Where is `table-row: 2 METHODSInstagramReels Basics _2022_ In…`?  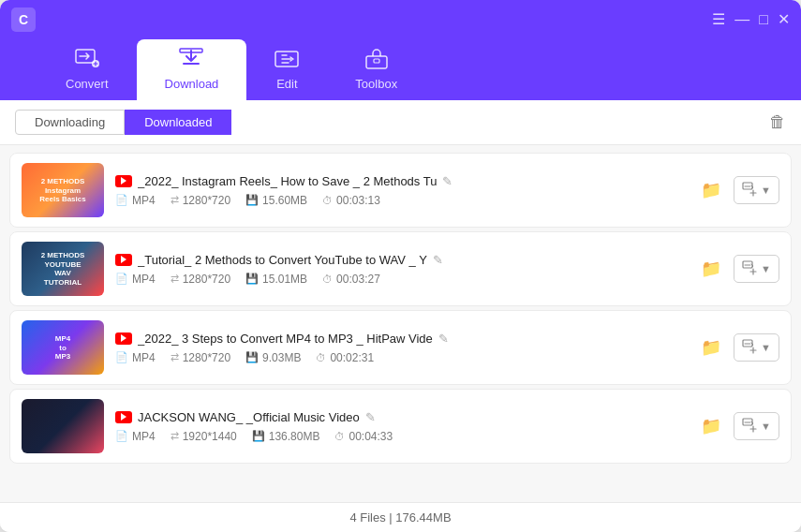 table-row: 2 METHODSInstagramReels Basics _2022_ In… is located at coordinates (401, 190).